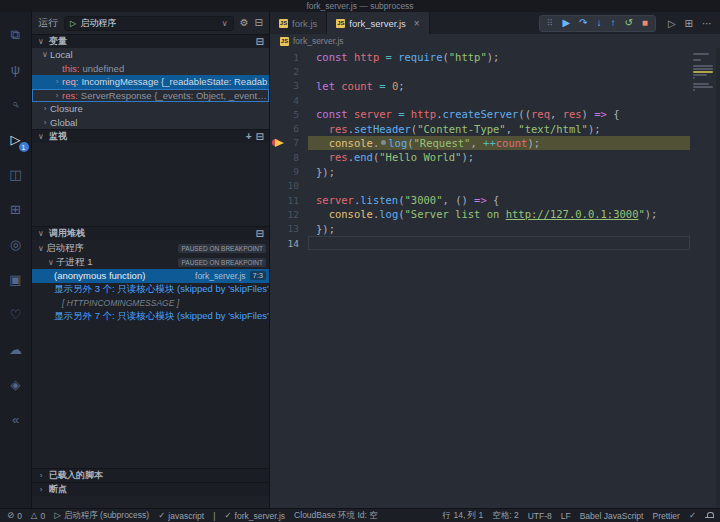 This screenshot has height=522, width=720. What do you see at coordinates (16, 34) in the screenshot?
I see `activity-explorer: ⧉` at bounding box center [16, 34].